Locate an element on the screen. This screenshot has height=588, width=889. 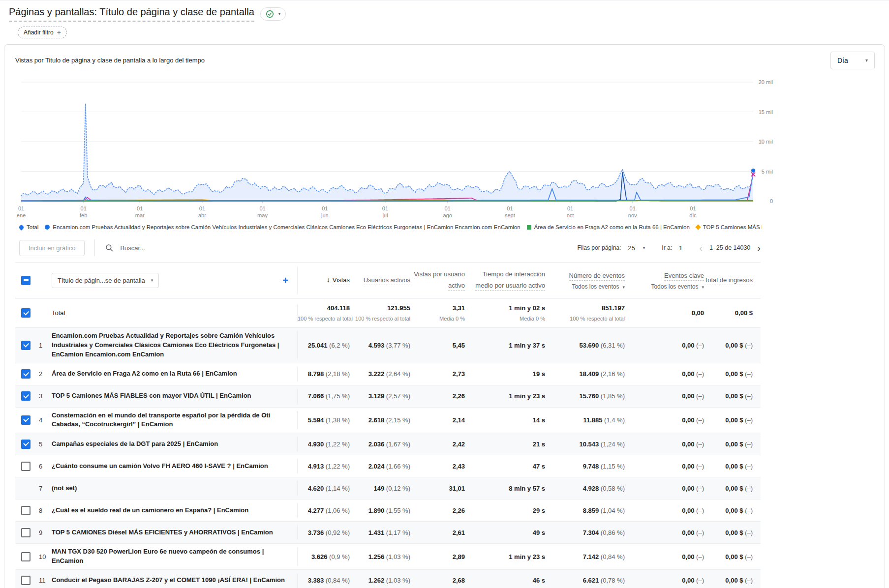
views-per-user-cell: 2,61 is located at coordinates (438, 533).